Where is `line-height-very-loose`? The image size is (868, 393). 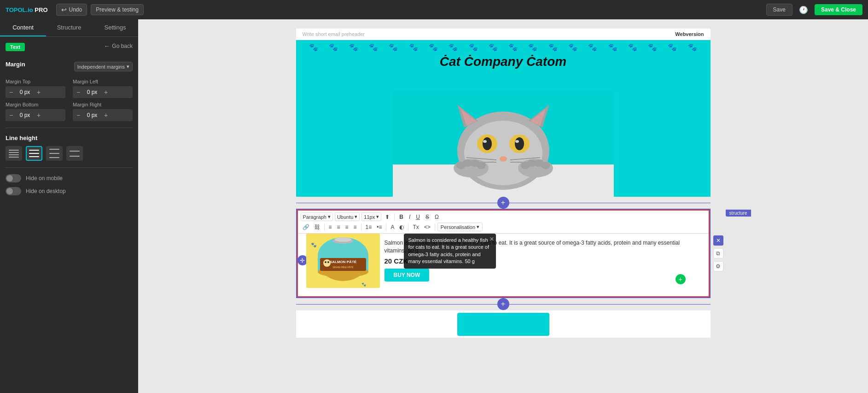
line-height-very-loose is located at coordinates (75, 153).